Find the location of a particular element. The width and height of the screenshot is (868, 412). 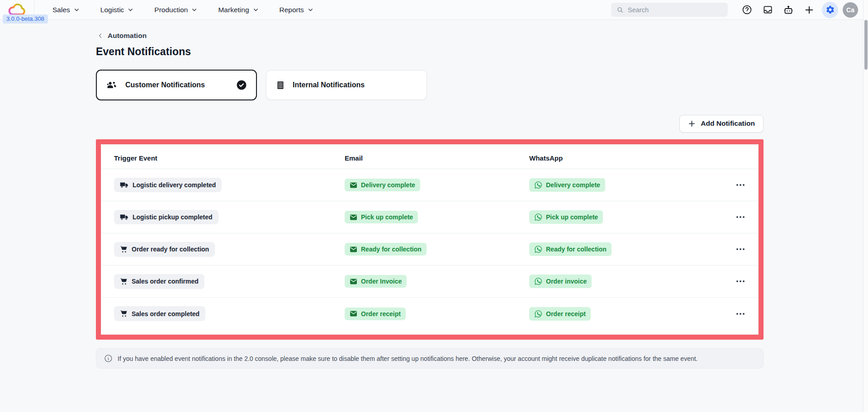

trigger-event-cell: Logistic delivery completed is located at coordinates (229, 185).